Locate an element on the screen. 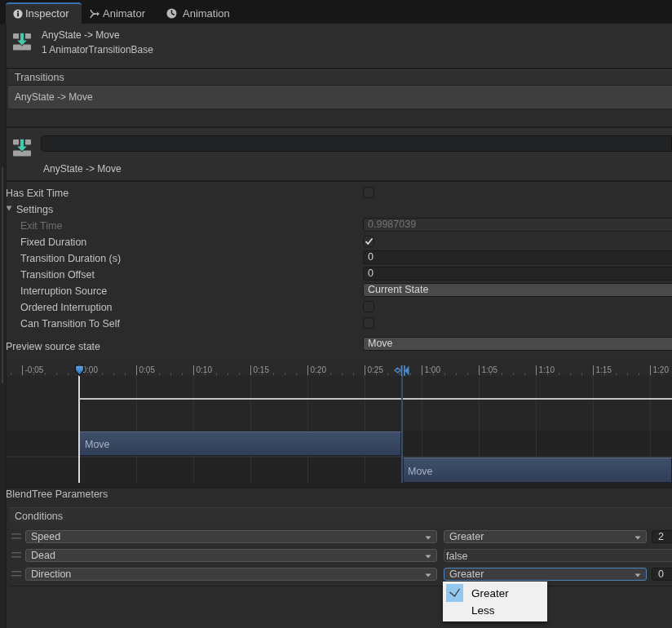 Image resolution: width=672 pixels, height=628 pixels. svg-text: 0:10 is located at coordinates (205, 370).